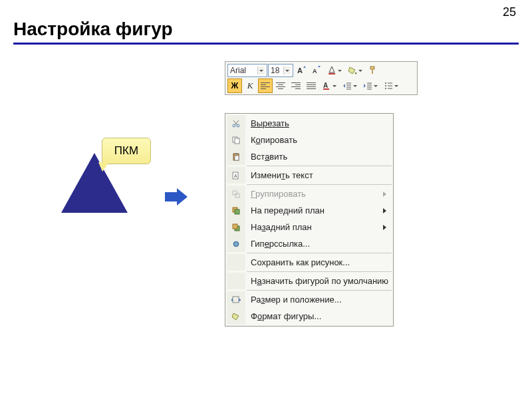 Image resolution: width=532 pixels, height=399 pixels. Describe the element at coordinates (355, 70) in the screenshot. I see `shape-fill-button` at that location.